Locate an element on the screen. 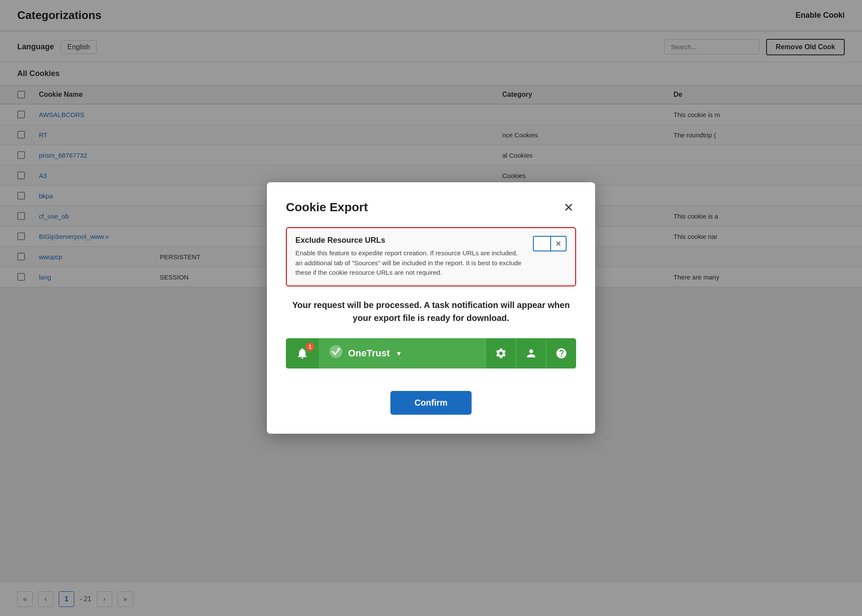 The height and width of the screenshot is (616, 862). notification-badge: 1 is located at coordinates (310, 347).